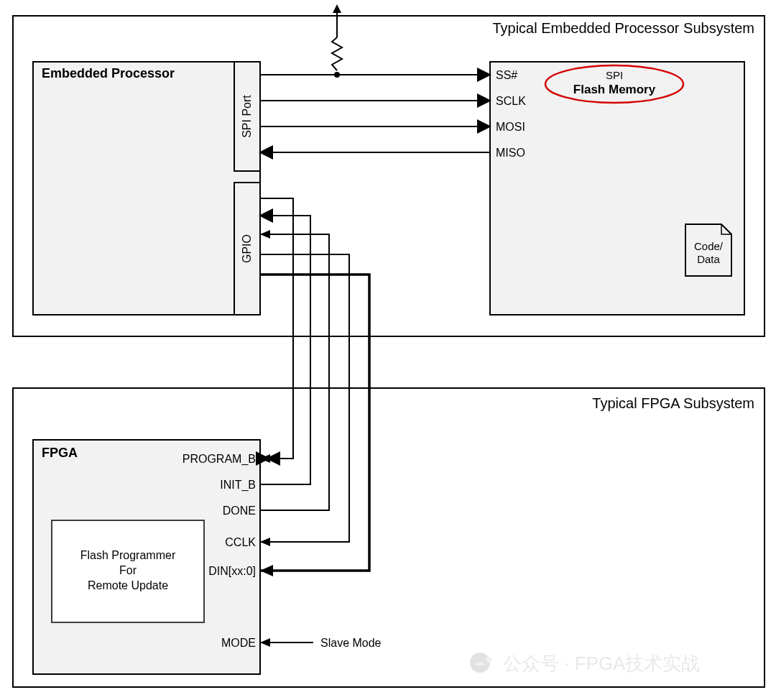  Describe the element at coordinates (232, 571) in the screenshot. I see `din-label: DIN[xx:0]` at that location.